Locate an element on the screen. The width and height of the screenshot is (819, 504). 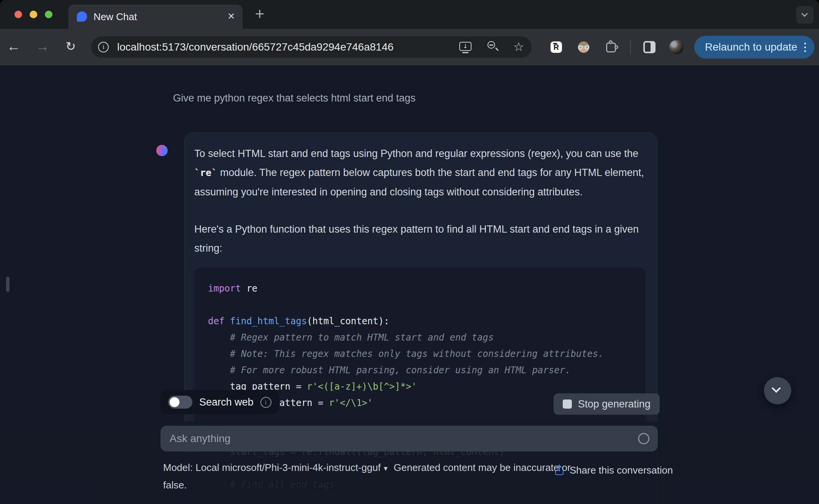
tab-strip: New Chat ✕ + is located at coordinates (410, 14).